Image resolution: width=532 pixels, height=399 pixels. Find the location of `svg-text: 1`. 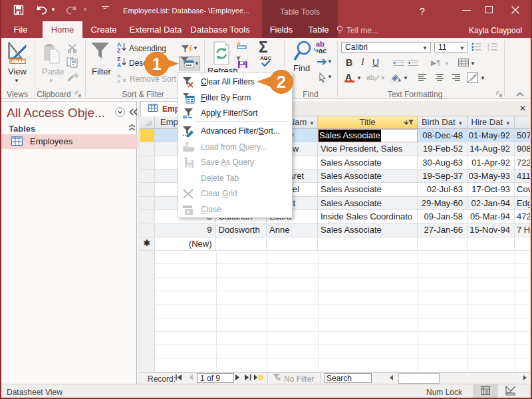

svg-text: 1 is located at coordinates (157, 64).